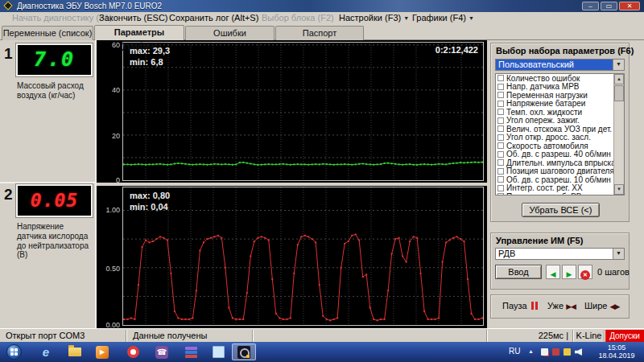 This screenshot has height=362, width=644. I want to click on gauge-1-display: 7.0, so click(55, 60).